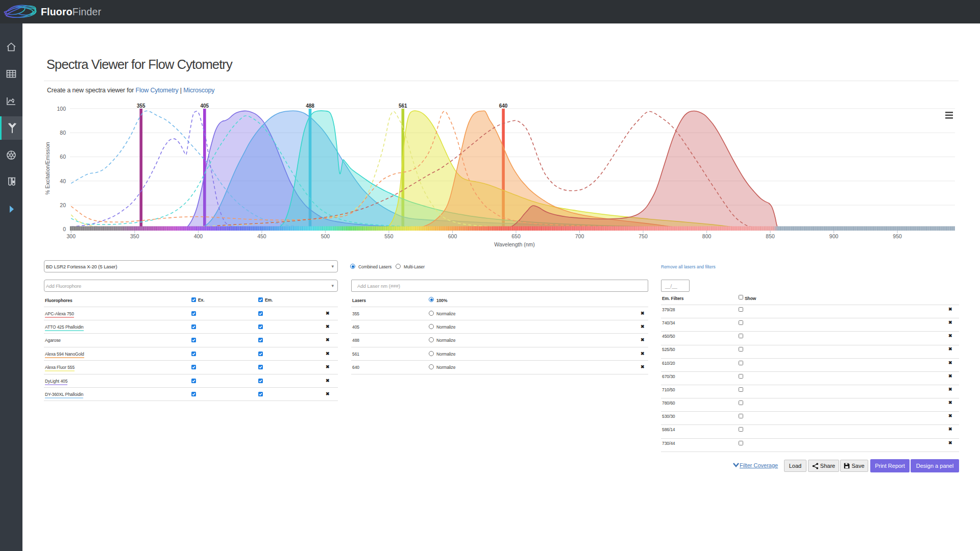 The image size is (980, 551). I want to click on svg-text: 40, so click(63, 181).